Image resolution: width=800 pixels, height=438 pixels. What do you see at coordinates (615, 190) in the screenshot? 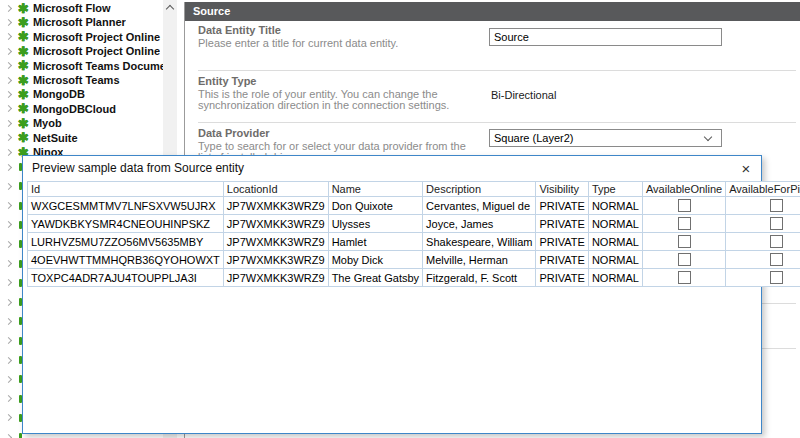
I see `grid-column-header-type: Type` at bounding box center [615, 190].